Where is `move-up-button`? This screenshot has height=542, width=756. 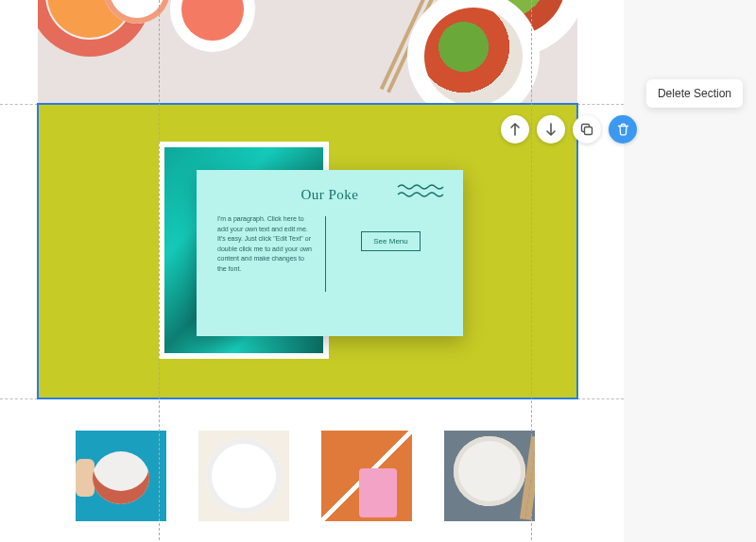
move-up-button is located at coordinates (515, 129).